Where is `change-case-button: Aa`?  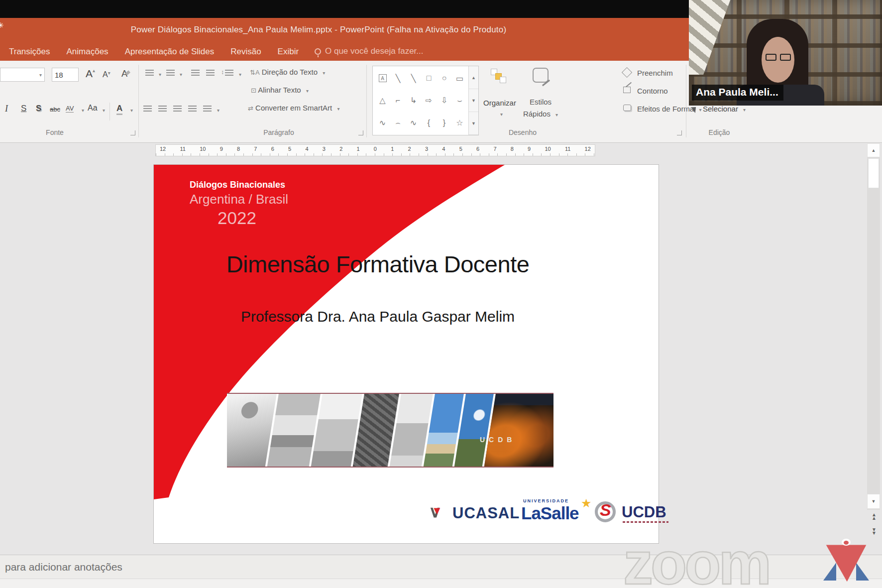 change-case-button: Aa is located at coordinates (93, 108).